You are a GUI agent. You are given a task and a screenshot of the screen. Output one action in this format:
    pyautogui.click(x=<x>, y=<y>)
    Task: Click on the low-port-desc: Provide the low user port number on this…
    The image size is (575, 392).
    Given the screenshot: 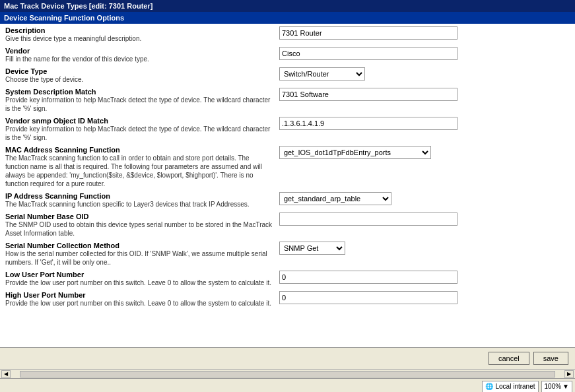 What is the action you would take?
    pyautogui.click(x=139, y=282)
    